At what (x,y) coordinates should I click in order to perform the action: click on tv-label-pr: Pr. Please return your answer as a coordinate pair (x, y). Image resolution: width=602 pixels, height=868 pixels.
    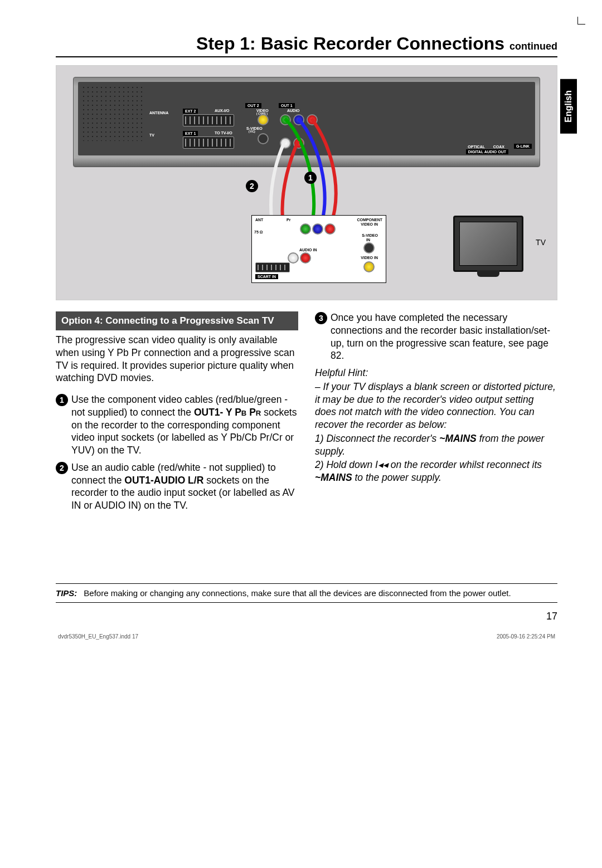
    Looking at the image, I should click on (289, 220).